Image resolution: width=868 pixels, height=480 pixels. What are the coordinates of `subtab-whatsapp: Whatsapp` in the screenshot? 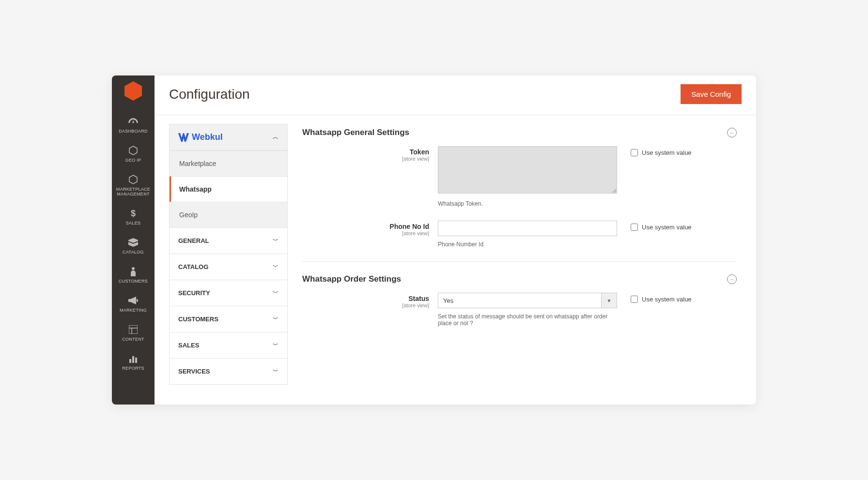 It's located at (229, 189).